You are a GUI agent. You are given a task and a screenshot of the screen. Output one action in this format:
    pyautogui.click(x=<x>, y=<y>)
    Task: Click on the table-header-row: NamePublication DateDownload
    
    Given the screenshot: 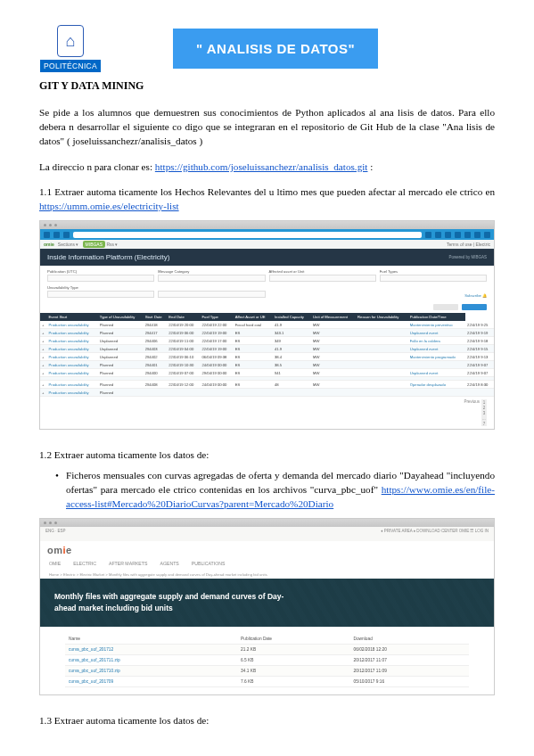 What is the action you would take?
    pyautogui.click(x=267, y=639)
    